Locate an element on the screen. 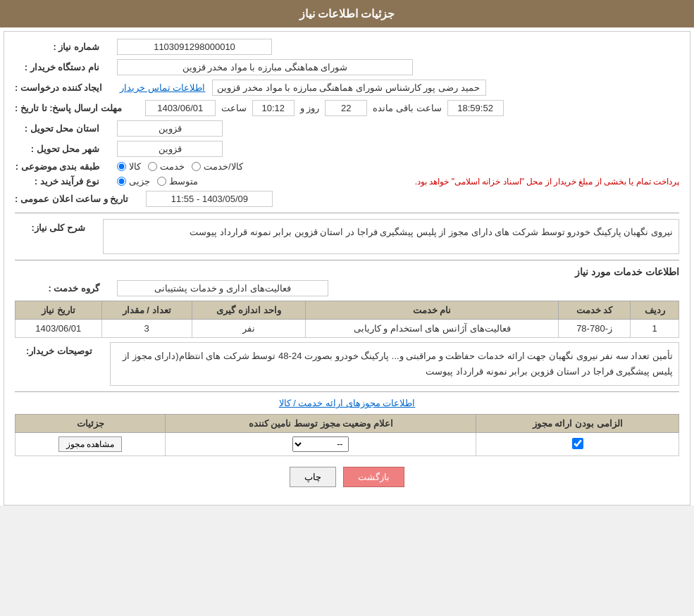 Image resolution: width=694 pixels, height=616 pixels. announce-label: تاریخ و ساعت اعلان عمومی : is located at coordinates (72, 199).